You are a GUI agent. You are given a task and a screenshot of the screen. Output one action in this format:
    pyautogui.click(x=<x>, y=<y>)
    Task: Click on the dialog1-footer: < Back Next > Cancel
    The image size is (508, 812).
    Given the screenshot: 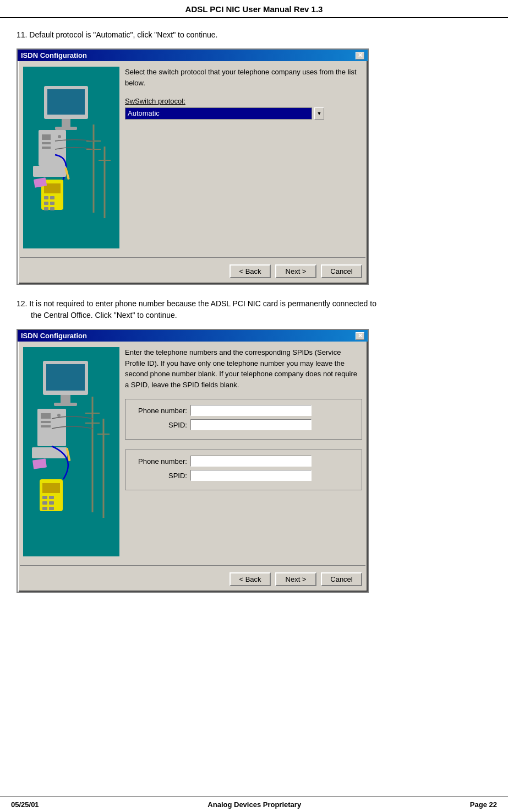 What is the action you would take?
    pyautogui.click(x=193, y=272)
    